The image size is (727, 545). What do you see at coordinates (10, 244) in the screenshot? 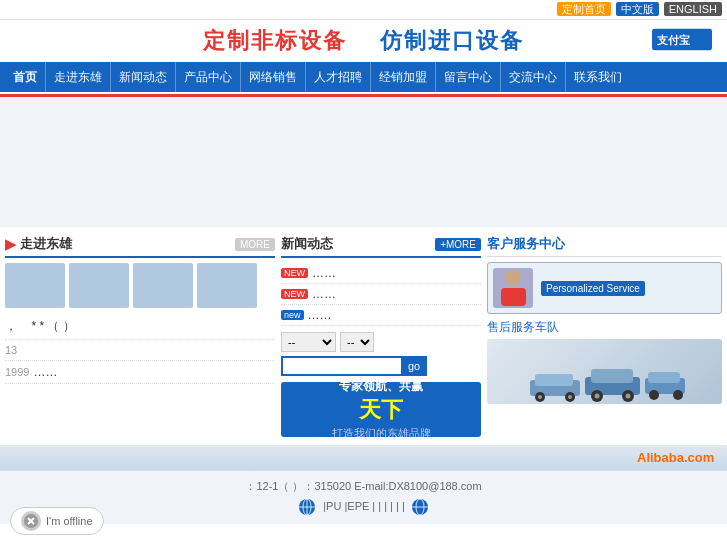
I see `panel-icon: ▶` at bounding box center [10, 244].